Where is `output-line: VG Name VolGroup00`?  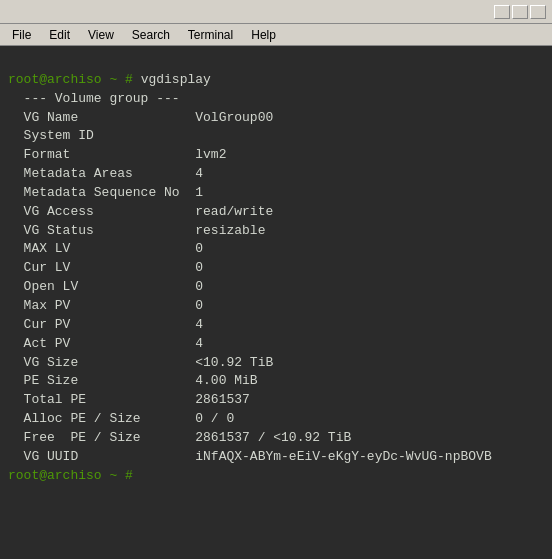
output-line: VG Name VolGroup00 is located at coordinates (276, 118).